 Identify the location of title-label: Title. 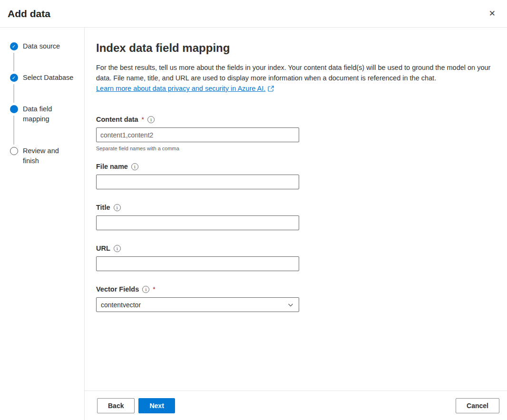
(103, 207).